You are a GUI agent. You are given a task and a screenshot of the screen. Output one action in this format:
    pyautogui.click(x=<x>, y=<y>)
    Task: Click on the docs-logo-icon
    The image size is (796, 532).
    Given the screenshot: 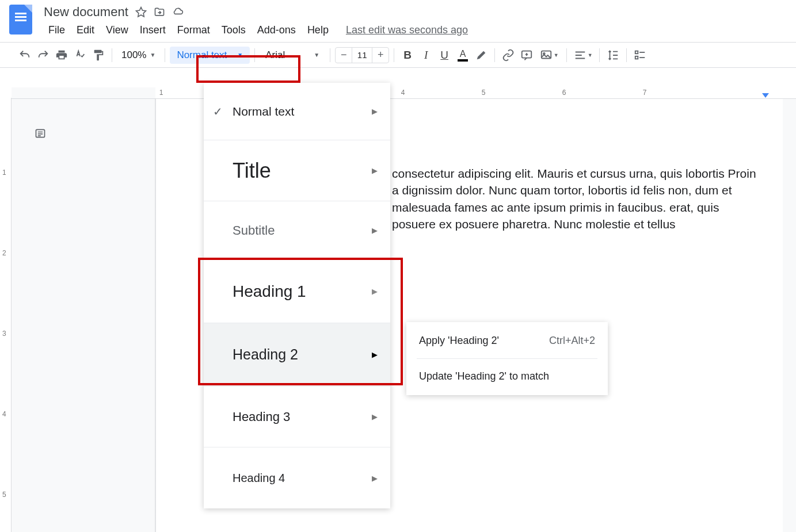 What is the action you would take?
    pyautogui.click(x=21, y=20)
    